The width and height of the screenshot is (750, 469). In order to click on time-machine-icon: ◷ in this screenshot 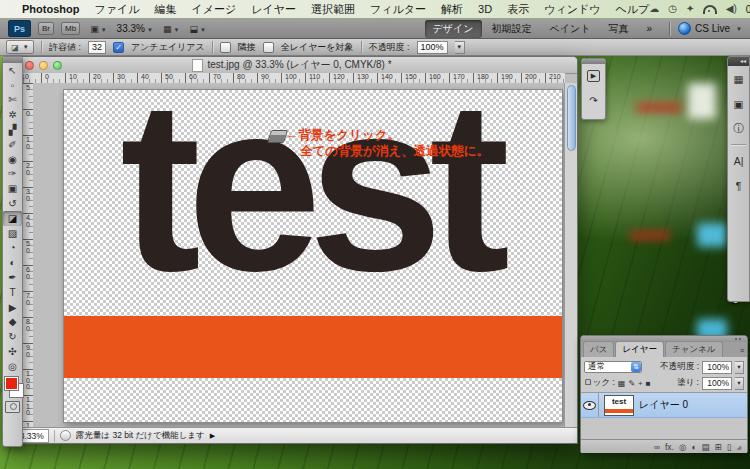, I will do `click(672, 9)`.